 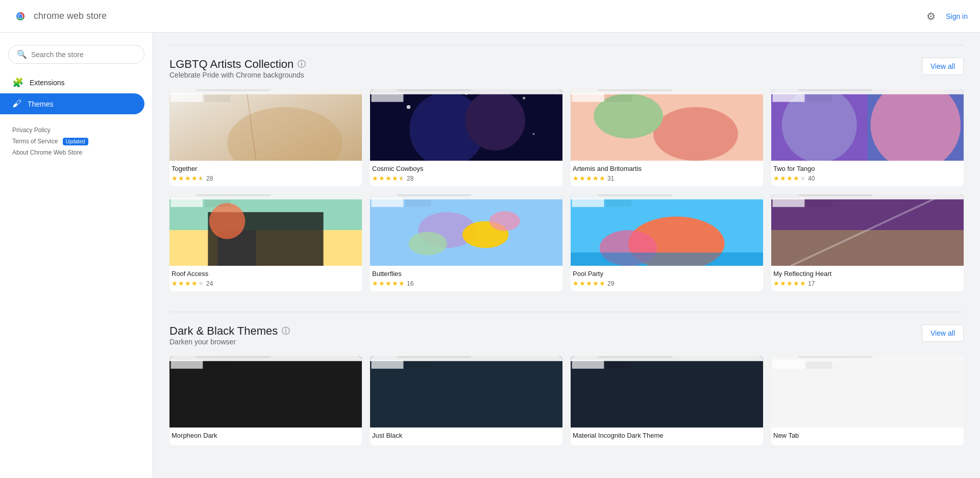 I want to click on search-input, so click(x=84, y=55).